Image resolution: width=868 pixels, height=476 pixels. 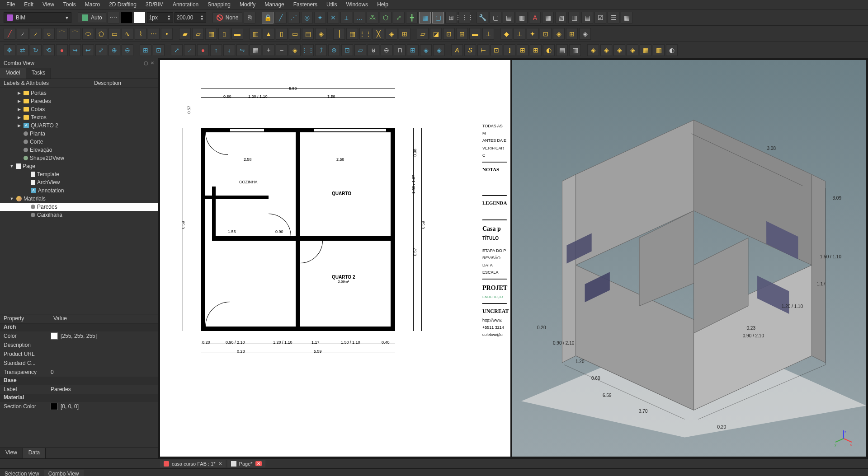 I want to click on common-icon: ⊓, so click(x=400, y=50).